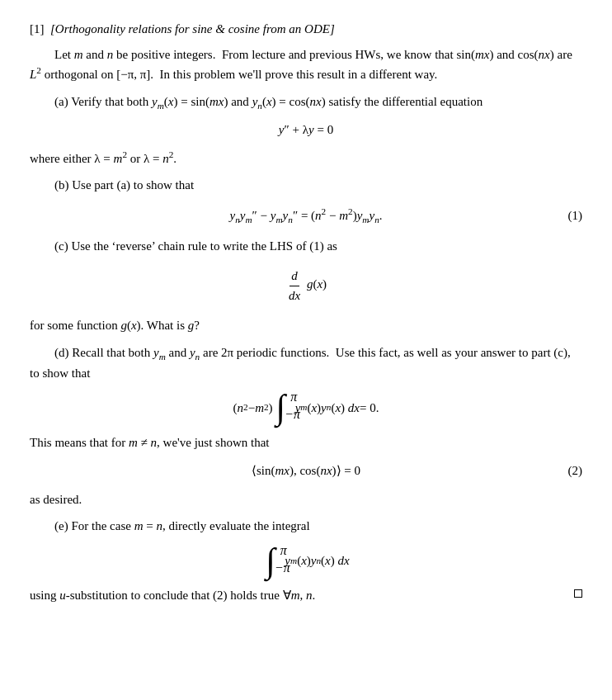  What do you see at coordinates (576, 216) in the screenshot?
I see `equation-number-1: (1)` at bounding box center [576, 216].